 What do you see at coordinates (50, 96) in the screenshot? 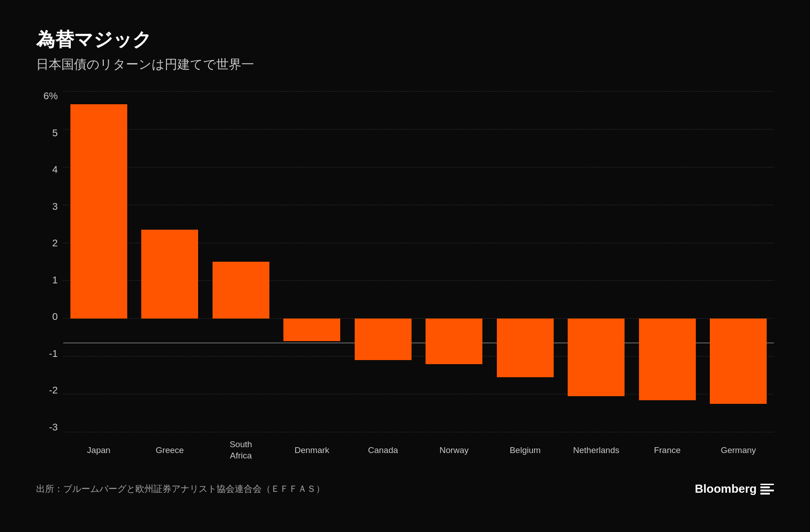
I see `y-axis-label: 6%` at bounding box center [50, 96].